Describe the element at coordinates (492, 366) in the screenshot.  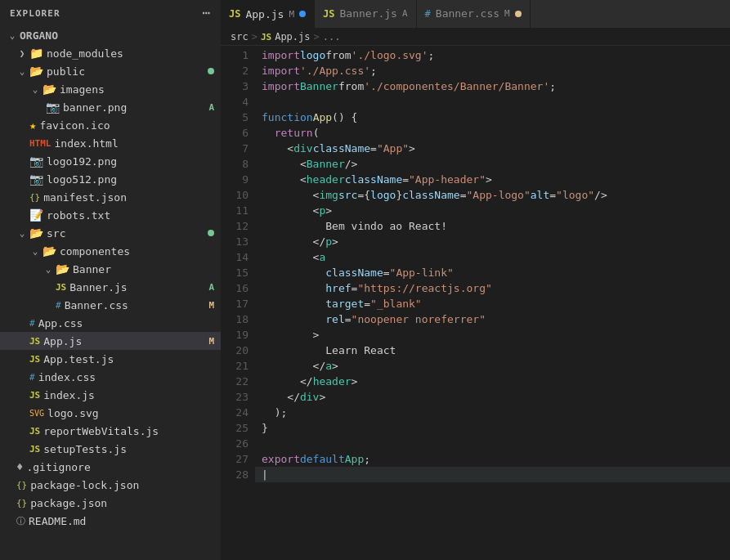
I see `code-line-21: </a>` at that location.